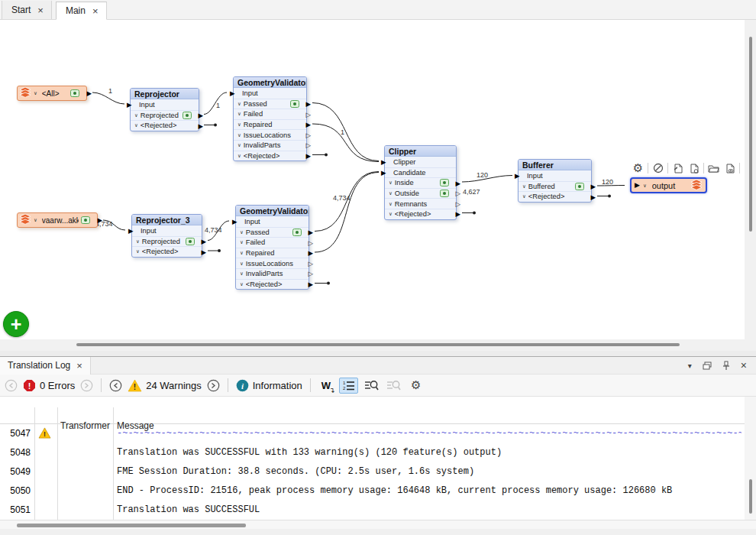 Image resolution: width=756 pixels, height=535 pixels. I want to click on log-vertical-scrollbar, so click(750, 459).